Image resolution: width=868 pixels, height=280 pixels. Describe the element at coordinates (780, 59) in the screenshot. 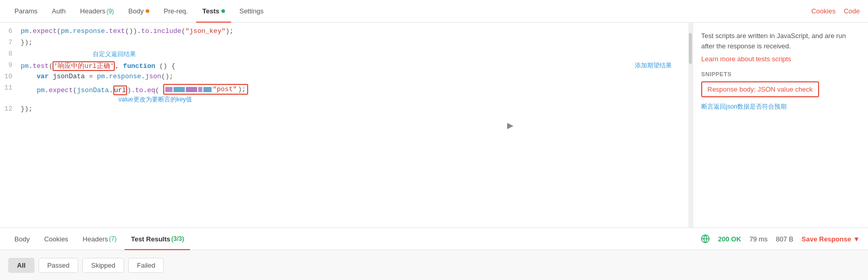

I see `learn-more-link: Learn more about tests scripts` at that location.